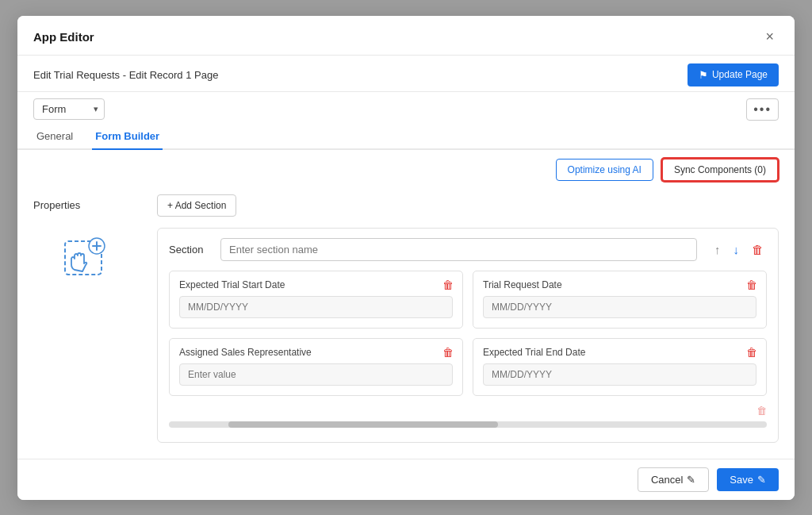 Image resolution: width=812 pixels, height=515 pixels. I want to click on hand-plus-icon, so click(89, 256).